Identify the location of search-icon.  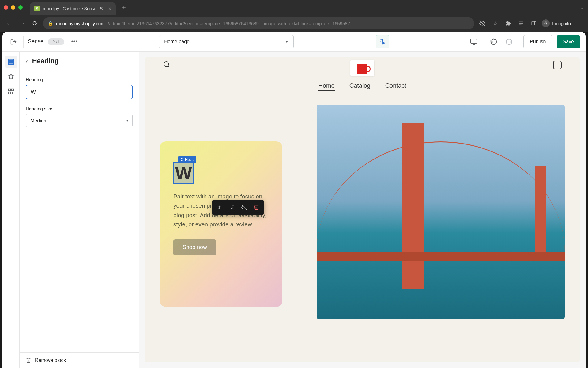
(167, 64).